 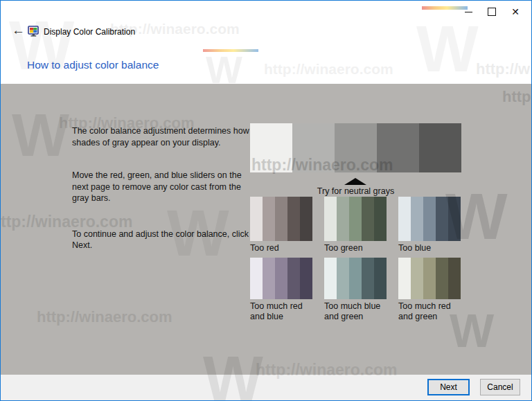 What do you see at coordinates (281, 248) in the screenshot?
I see `swatch-label: Too red` at bounding box center [281, 248].